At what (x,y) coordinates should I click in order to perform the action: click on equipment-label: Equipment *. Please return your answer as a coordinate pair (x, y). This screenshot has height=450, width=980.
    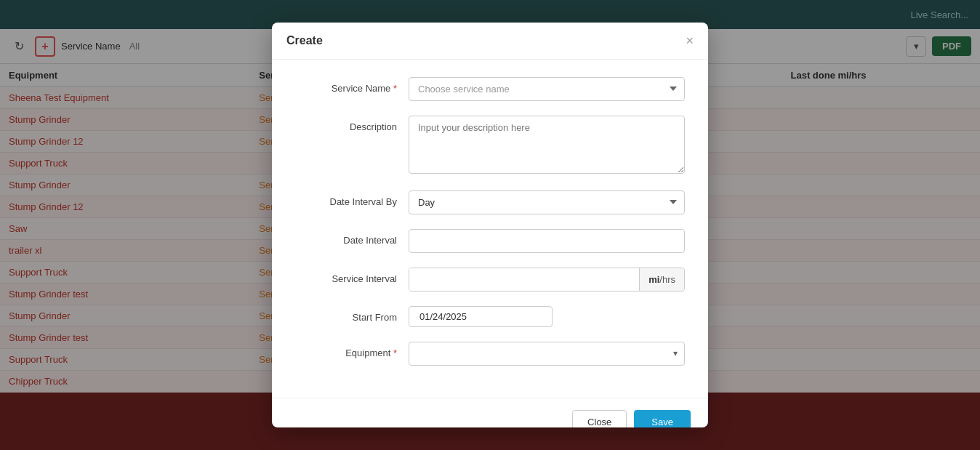
    Looking at the image, I should click on (346, 350).